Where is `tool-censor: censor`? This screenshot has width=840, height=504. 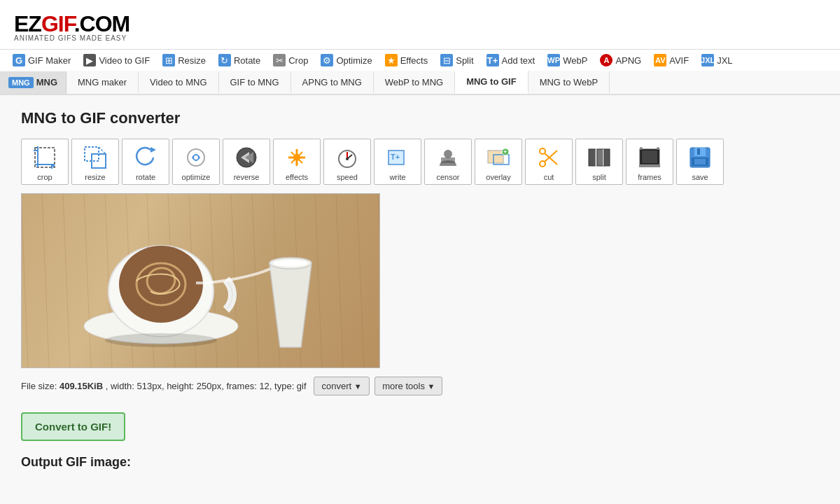 tool-censor: censor is located at coordinates (448, 162).